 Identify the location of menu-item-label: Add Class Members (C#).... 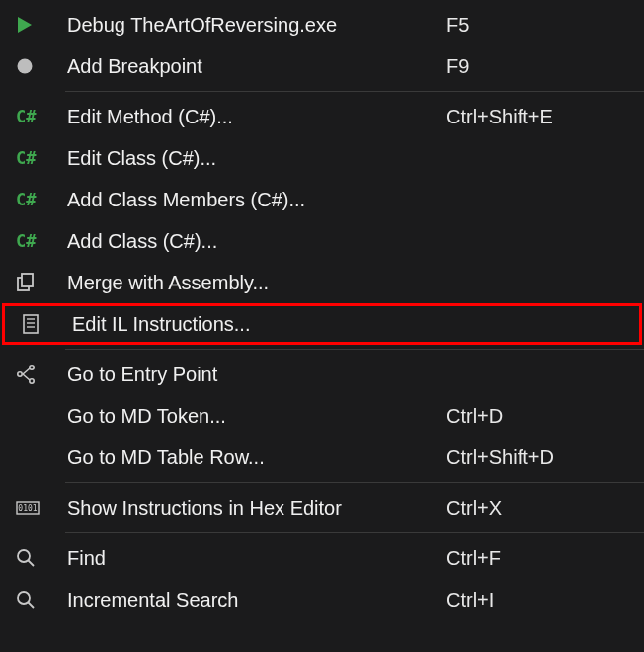
(257, 200).